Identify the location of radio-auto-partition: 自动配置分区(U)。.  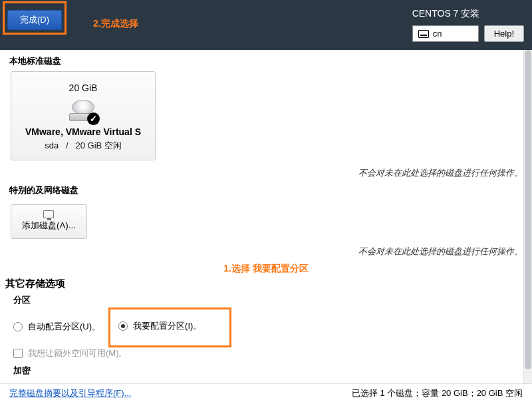
(57, 327).